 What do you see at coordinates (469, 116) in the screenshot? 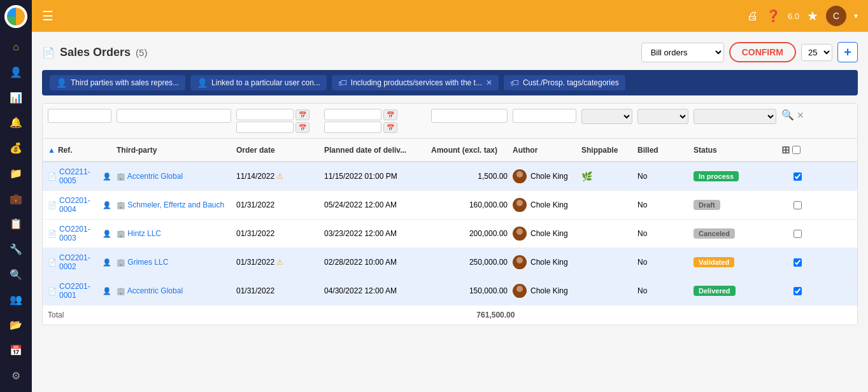
I see `amount-filter-input` at bounding box center [469, 116].